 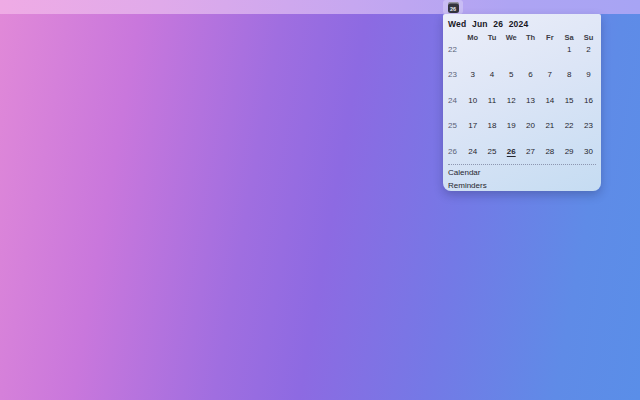 I want to click on calendar-popup: Wed Jun 26 2024 Mo Tu We Th Fr Sa Su 22 …, so click(x=522, y=102).